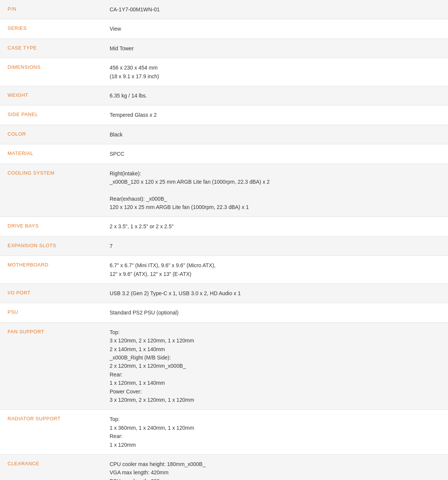  What do you see at coordinates (51, 270) in the screenshot?
I see `spec-label-motherboard: MOTHERBOARD` at bounding box center [51, 270].